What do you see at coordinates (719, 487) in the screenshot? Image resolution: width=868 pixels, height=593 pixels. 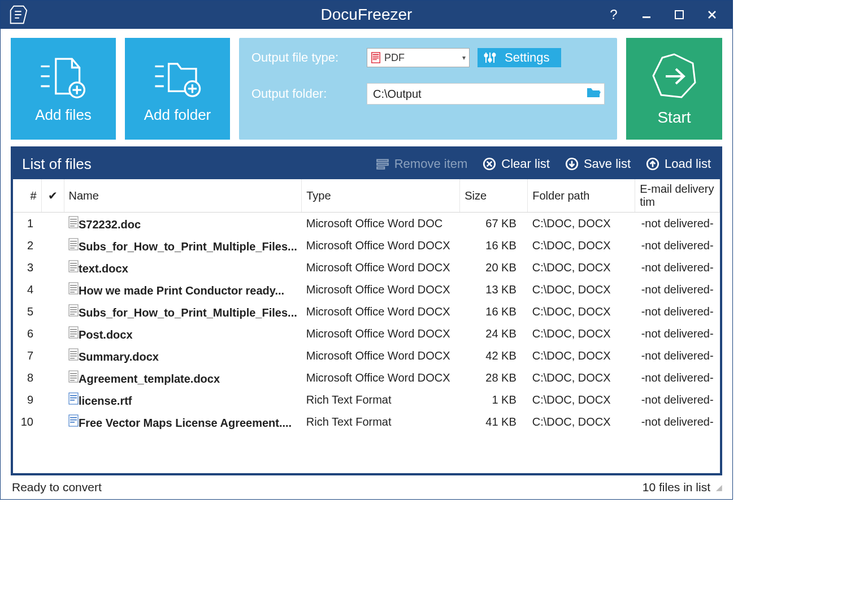 I see `resize-grip-icon: ◢` at bounding box center [719, 487].